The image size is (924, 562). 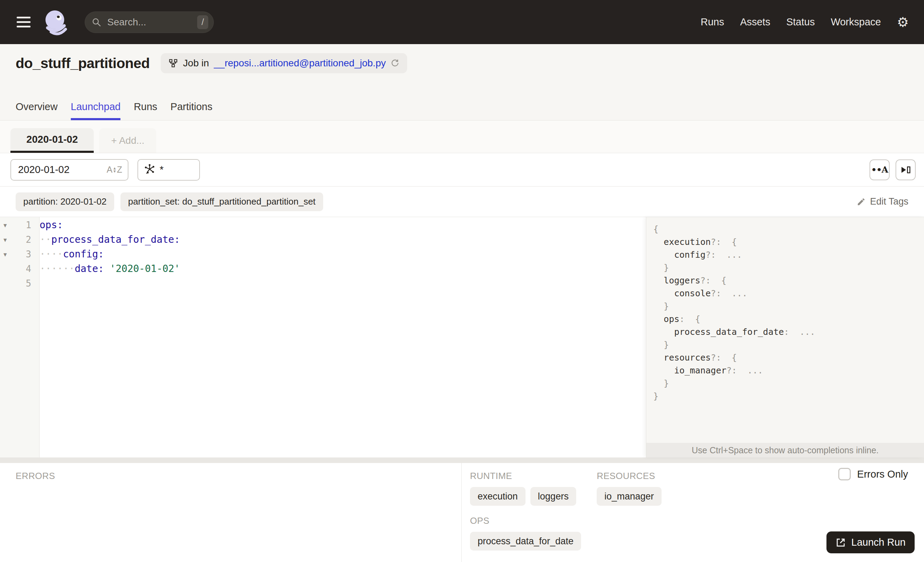 I want to click on editor-line: ▾1ops:, so click(x=323, y=225).